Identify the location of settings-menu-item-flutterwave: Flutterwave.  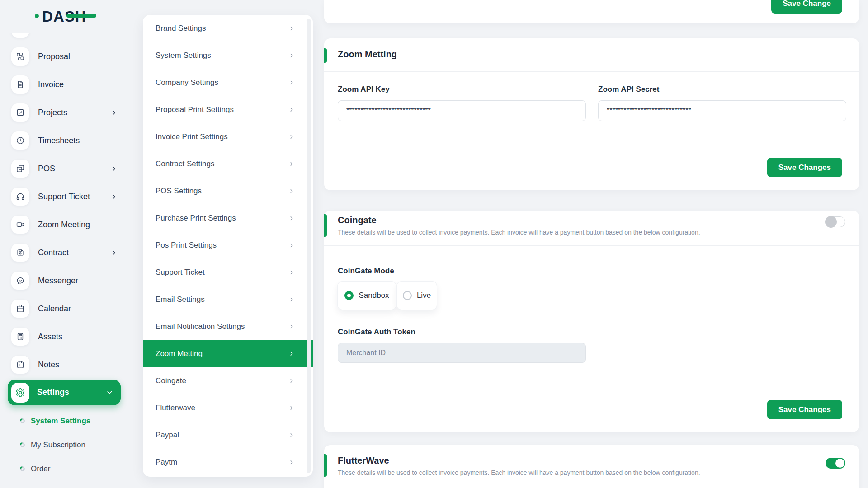
(228, 408).